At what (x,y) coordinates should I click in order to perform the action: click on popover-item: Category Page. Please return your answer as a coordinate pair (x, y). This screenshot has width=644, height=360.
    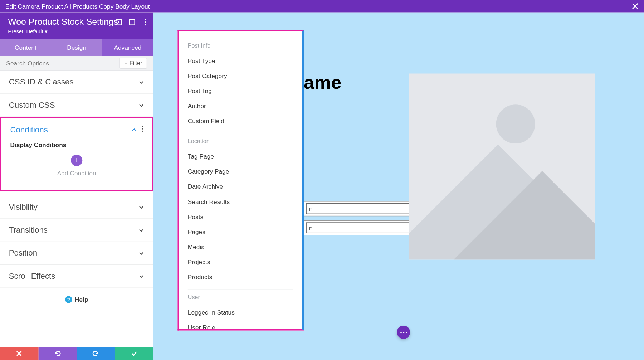
    Looking at the image, I should click on (240, 171).